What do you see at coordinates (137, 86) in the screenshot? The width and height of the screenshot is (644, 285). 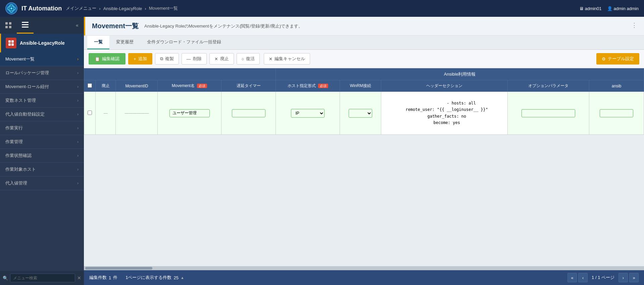 I see `th-movement-id: MovementID` at bounding box center [137, 86].